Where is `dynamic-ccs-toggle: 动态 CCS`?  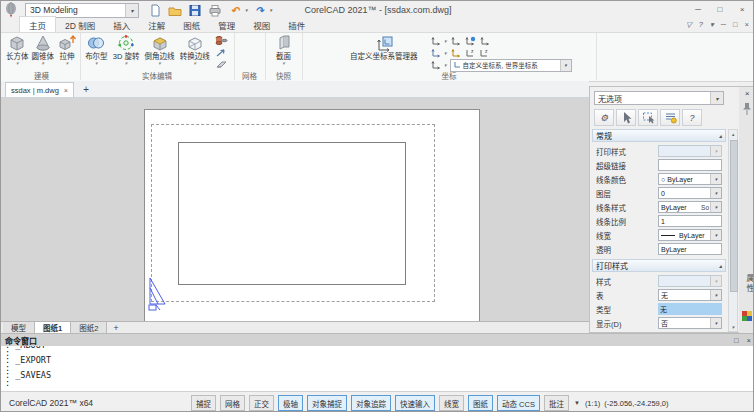
dynamic-ccs-toggle: 动态 CCS is located at coordinates (518, 403).